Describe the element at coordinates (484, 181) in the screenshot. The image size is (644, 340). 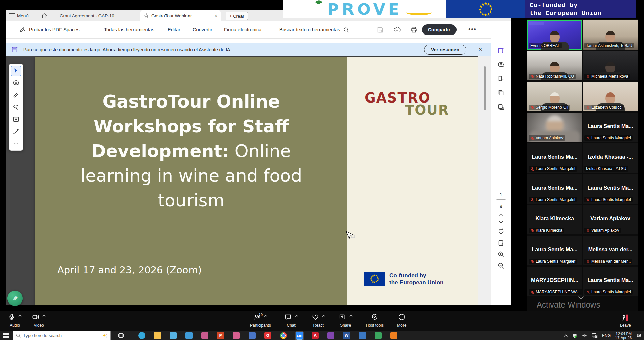
I see `scrollbar-track` at that location.